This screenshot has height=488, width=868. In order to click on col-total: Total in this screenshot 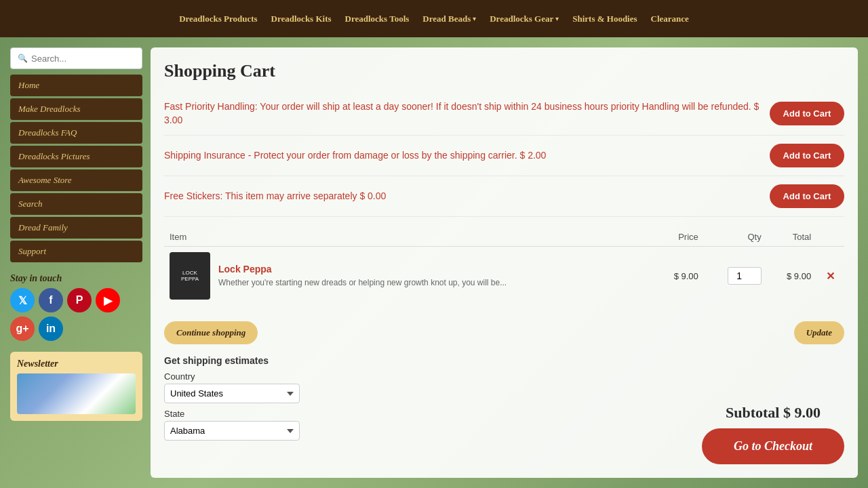, I will do `click(792, 237)`.